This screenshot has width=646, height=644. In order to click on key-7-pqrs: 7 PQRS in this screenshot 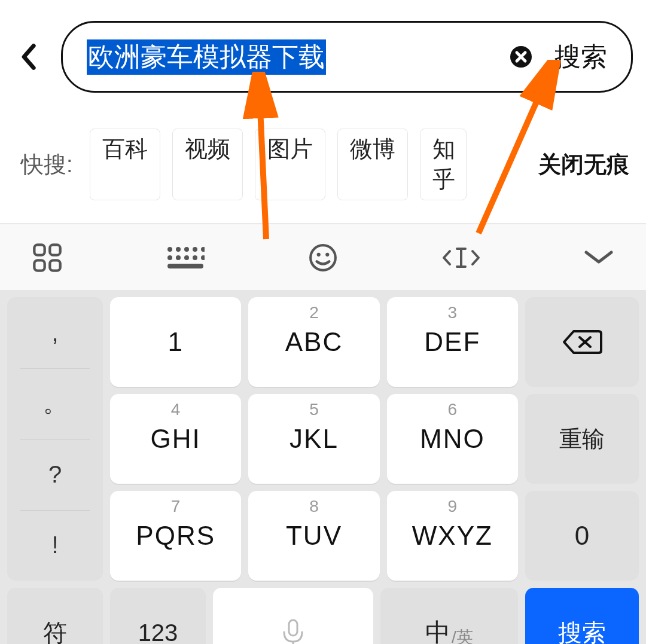, I will do `click(176, 536)`.